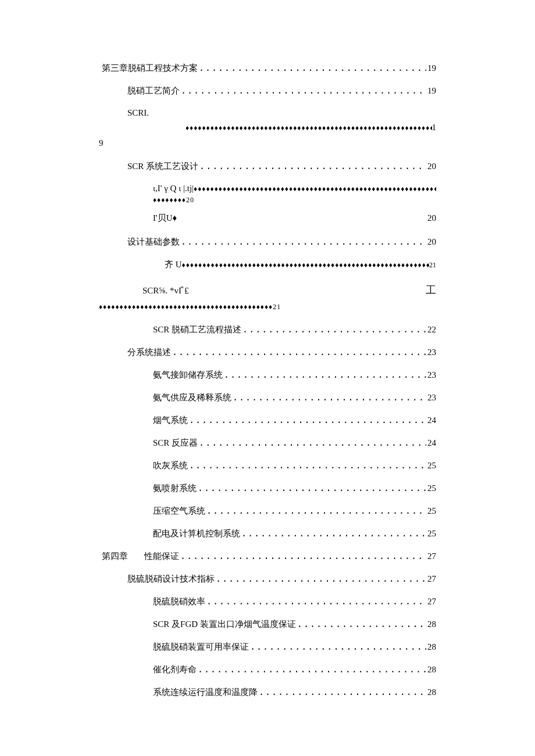 Image resolution: width=535 pixels, height=756 pixels. I want to click on toc-entry-subsystems: 分系统描述 ..................................…, so click(269, 352).